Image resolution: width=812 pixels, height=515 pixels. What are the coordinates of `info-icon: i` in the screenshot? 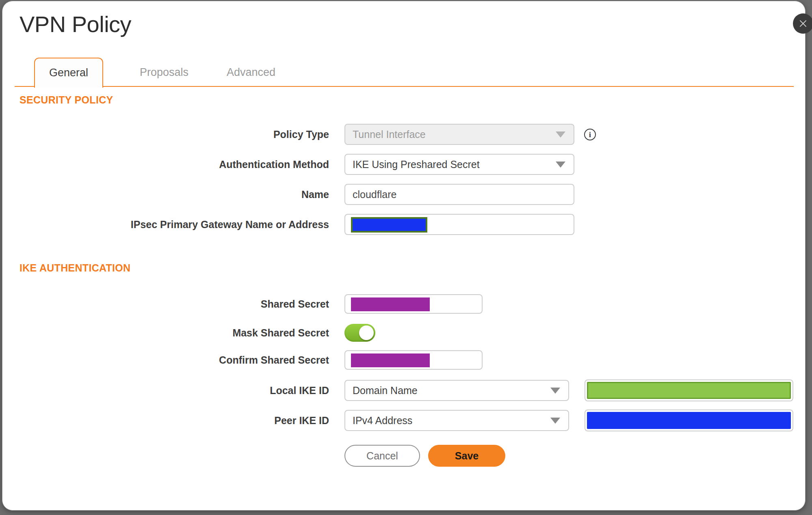 It's located at (590, 135).